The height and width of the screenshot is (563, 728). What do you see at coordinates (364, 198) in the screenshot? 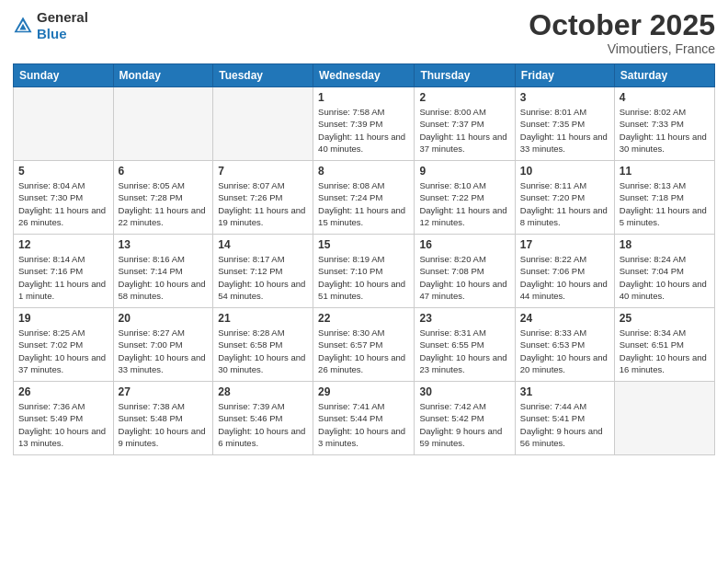
I see `calendar-week-row: 5Sunrise: 8:04 AM Sunset: 7:30 PM Daylig…` at bounding box center [364, 198].